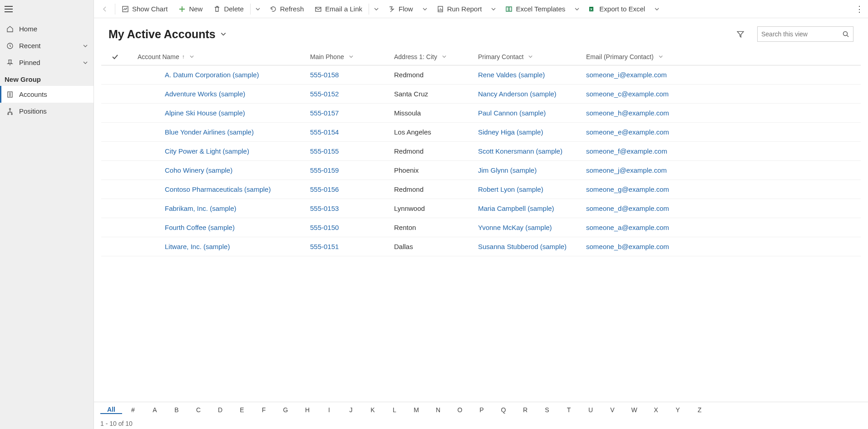 This screenshot has width=868, height=429. I want to click on sidebar-item-recent: Recent, so click(47, 45).